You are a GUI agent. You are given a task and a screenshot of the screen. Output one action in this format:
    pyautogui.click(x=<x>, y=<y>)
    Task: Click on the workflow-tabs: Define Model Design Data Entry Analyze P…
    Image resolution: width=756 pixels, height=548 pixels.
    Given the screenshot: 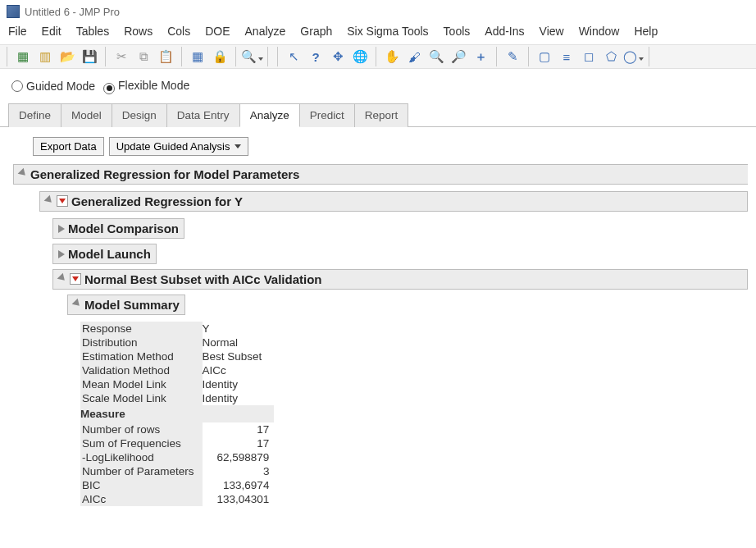 What is the action you would take?
    pyautogui.click(x=378, y=115)
    